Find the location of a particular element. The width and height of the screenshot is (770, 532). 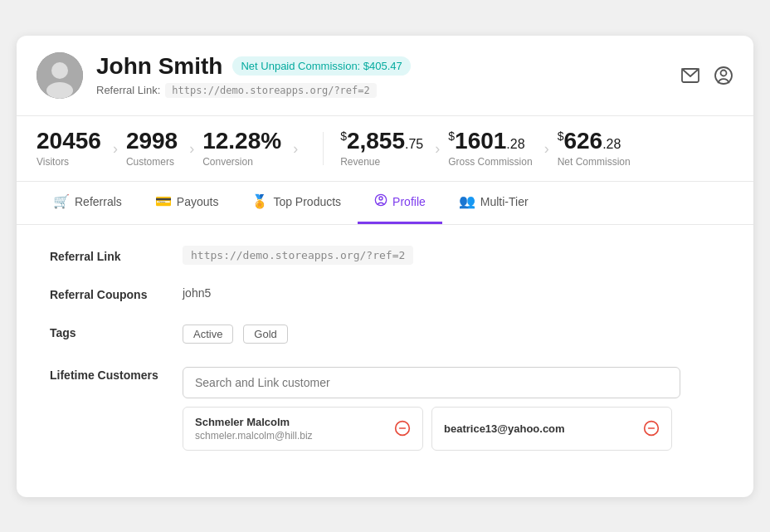

stat-revenue-label: Revenue is located at coordinates (382, 162).